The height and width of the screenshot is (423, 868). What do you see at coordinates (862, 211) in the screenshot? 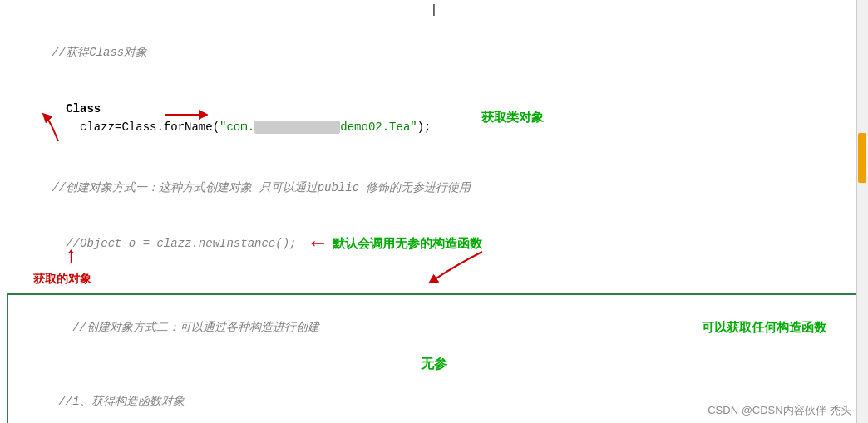
I see `scrollbar` at bounding box center [862, 211].